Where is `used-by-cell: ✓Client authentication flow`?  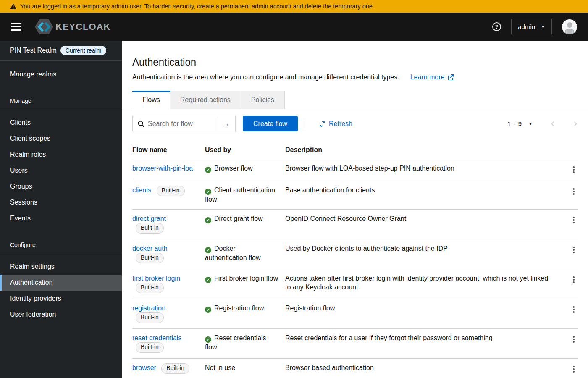 used-by-cell: ✓Client authentication flow is located at coordinates (245, 195).